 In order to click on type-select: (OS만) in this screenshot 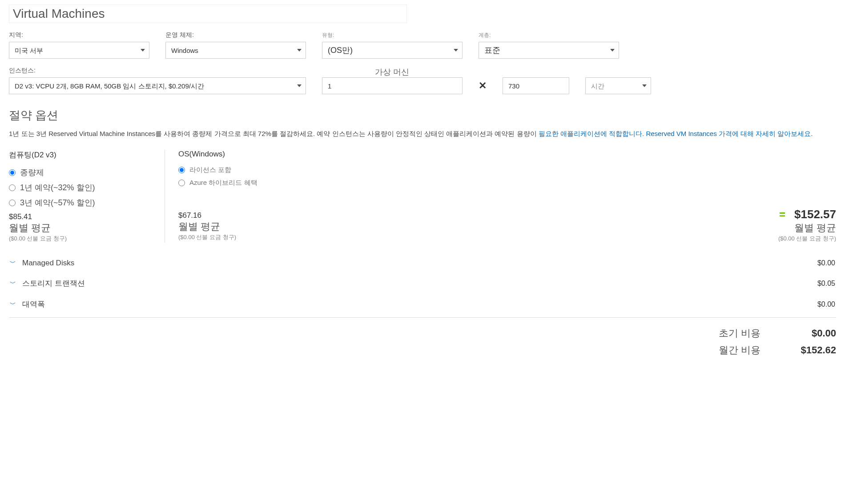, I will do `click(392, 50)`.